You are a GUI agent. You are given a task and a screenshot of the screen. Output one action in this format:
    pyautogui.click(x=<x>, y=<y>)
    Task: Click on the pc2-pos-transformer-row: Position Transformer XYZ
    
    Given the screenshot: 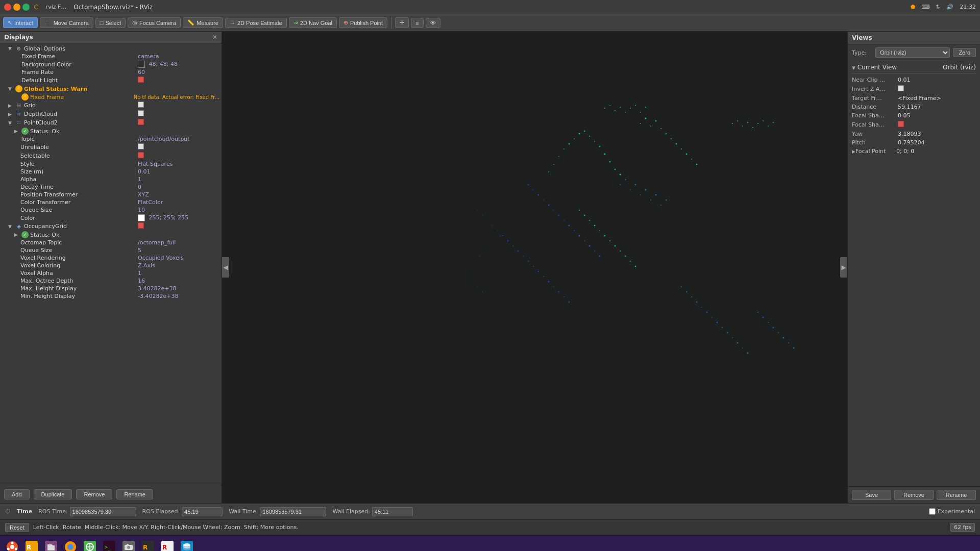 What is the action you would take?
    pyautogui.click(x=111, y=195)
    